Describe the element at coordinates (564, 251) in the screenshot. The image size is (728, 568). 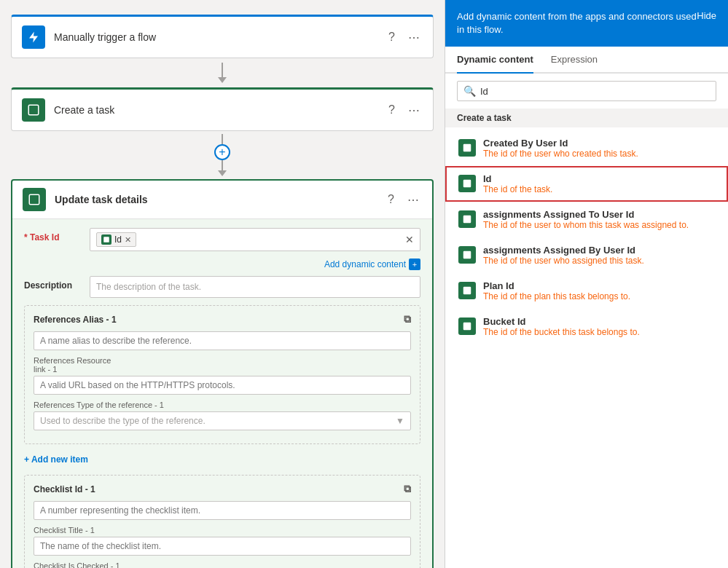
I see `dynamic-item-name-assignments-assigned-by-user-id: assignments Assigned By User Id` at that location.